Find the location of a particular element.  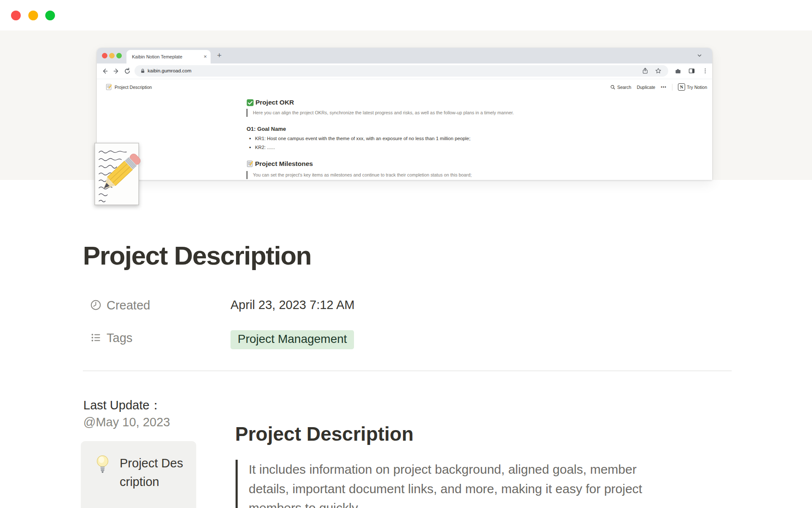

topbar-divider is located at coordinates (672, 87).